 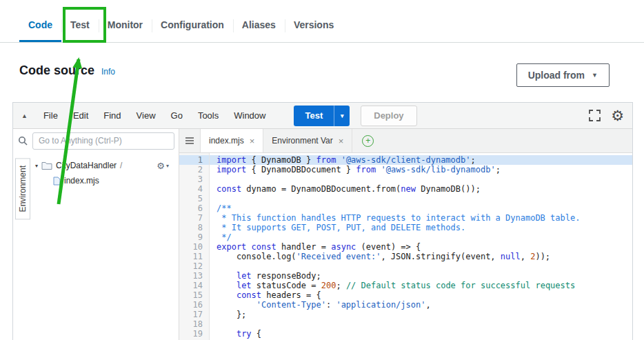 I want to click on code-line: * This function handles HTTP requests to…, so click(x=421, y=218).